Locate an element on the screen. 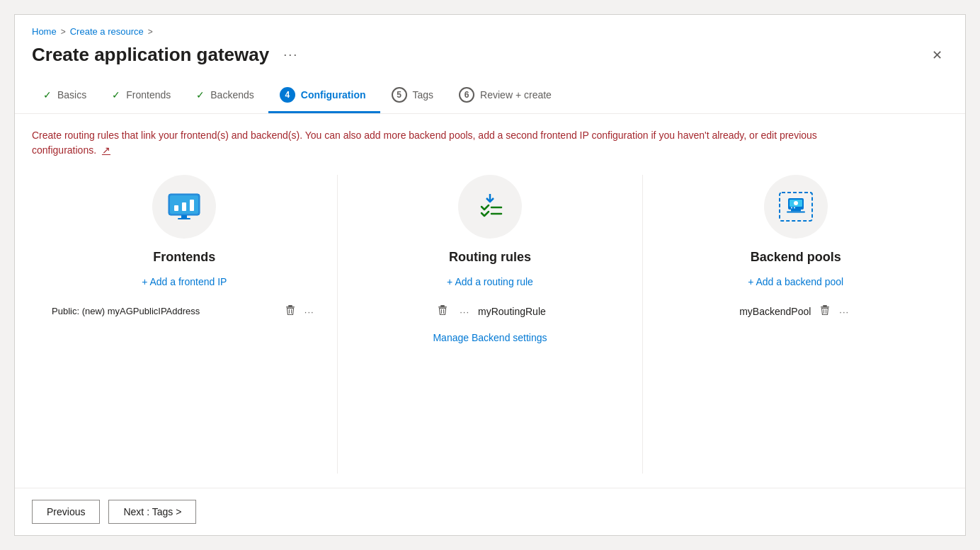 The width and height of the screenshot is (980, 550). backend-icon is located at coordinates (796, 207).